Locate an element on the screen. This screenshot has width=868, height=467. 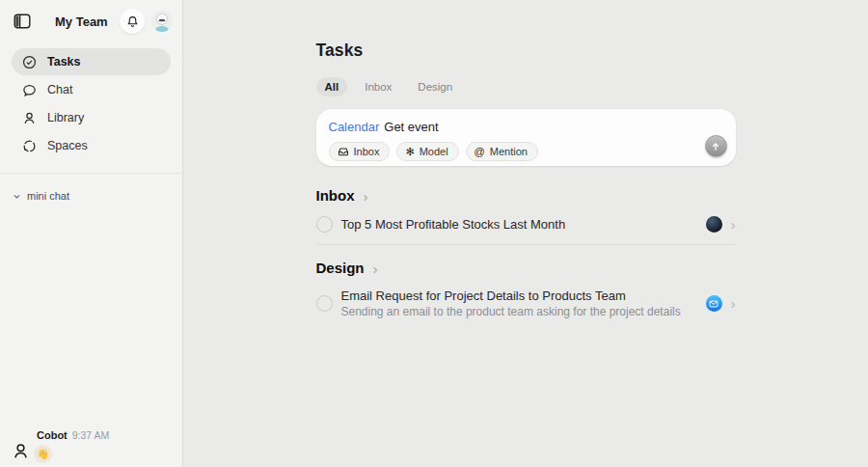
chat-bubble-icon is located at coordinates (29, 91).